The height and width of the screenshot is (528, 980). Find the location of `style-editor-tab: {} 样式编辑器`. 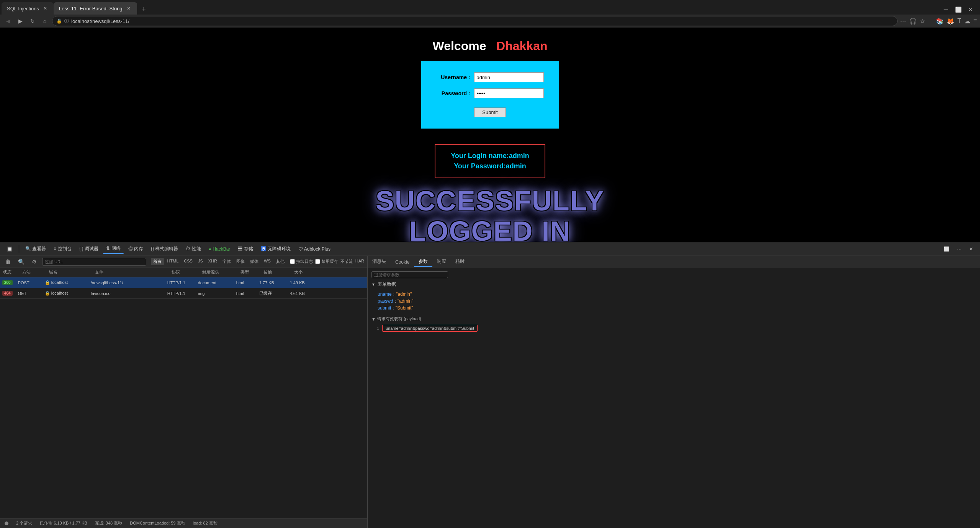

style-editor-tab: {} 样式编辑器 is located at coordinates (165, 249).